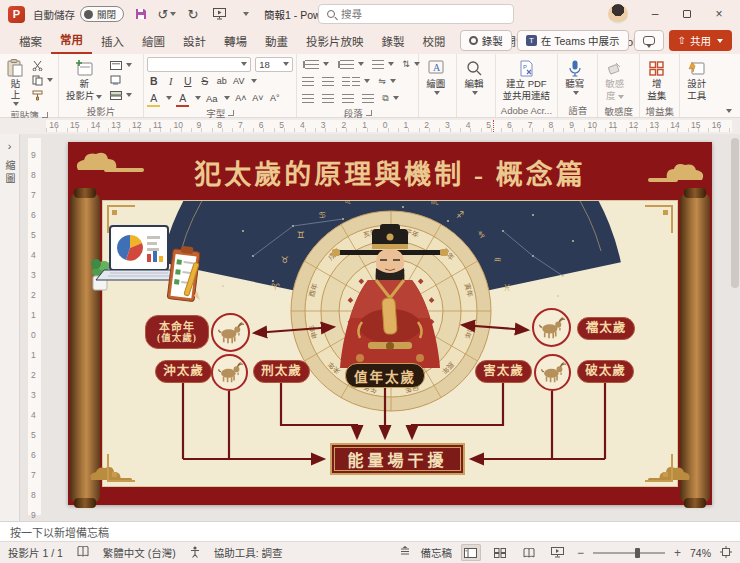 The image size is (740, 563). I want to click on maximize-button, so click(687, 14).